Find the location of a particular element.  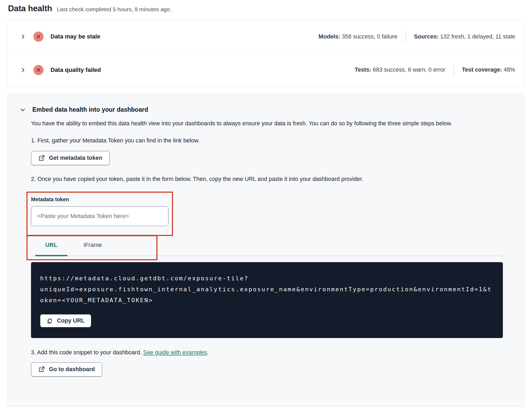

copy-url-label: Copy URL is located at coordinates (71, 321).